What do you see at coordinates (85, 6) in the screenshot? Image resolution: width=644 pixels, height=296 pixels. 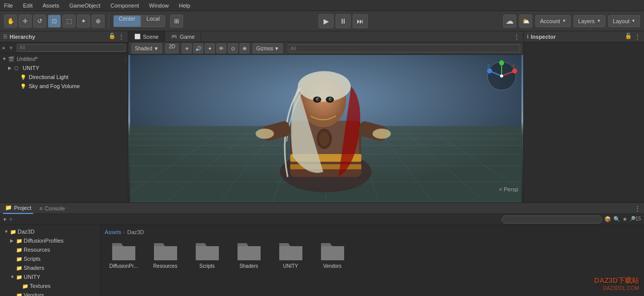 I see `menu-gameobject: GameObject` at bounding box center [85, 6].